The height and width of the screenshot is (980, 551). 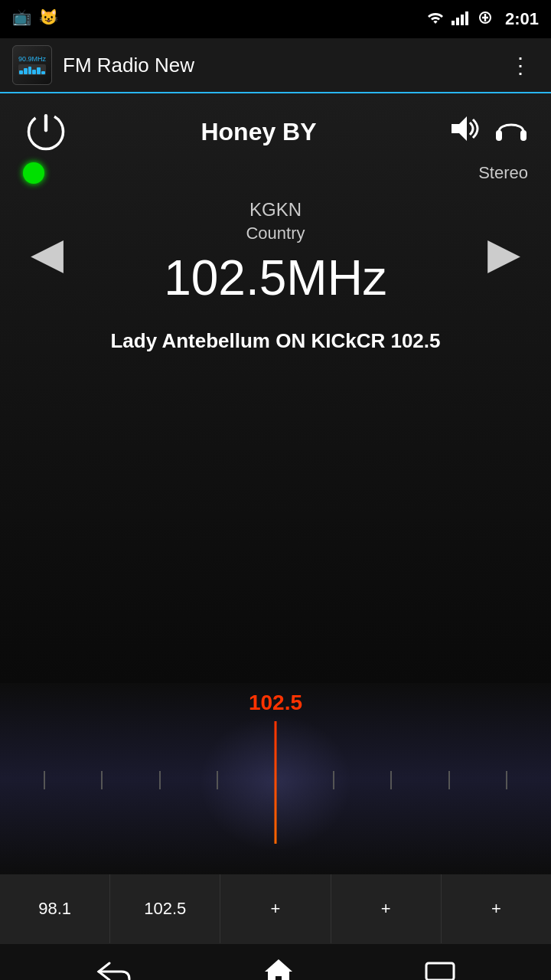 I want to click on status-time: 2:01, so click(x=522, y=19).